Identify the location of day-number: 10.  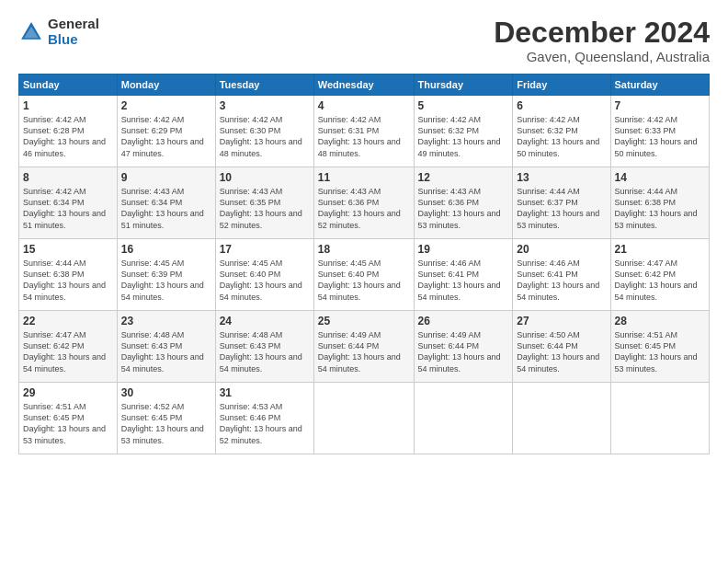
(265, 178).